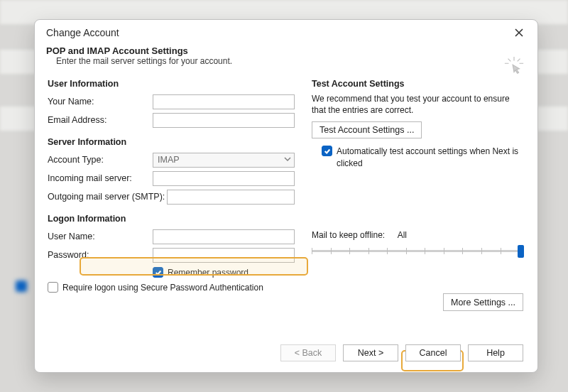  Describe the element at coordinates (430, 157) in the screenshot. I see `auto-test-label: Automatically test account settings when…` at that location.